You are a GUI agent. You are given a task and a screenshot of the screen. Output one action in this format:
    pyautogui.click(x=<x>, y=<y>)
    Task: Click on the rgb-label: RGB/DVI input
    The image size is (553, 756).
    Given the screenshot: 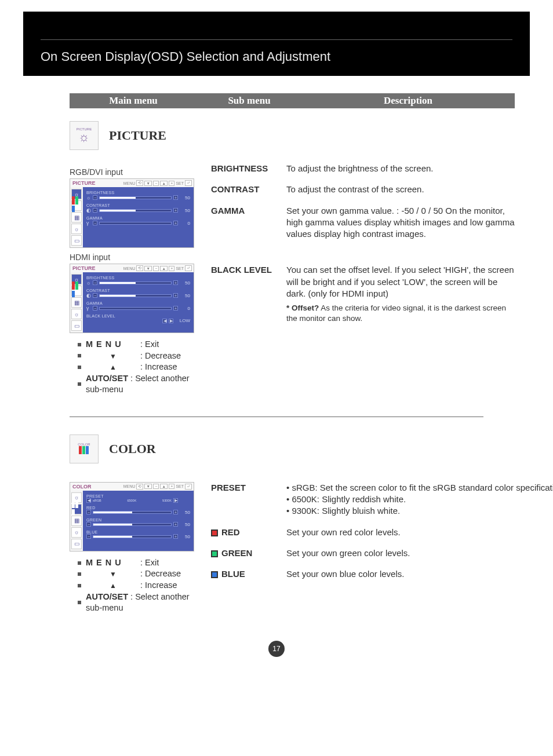 What is the action you would take?
    pyautogui.click(x=136, y=172)
    